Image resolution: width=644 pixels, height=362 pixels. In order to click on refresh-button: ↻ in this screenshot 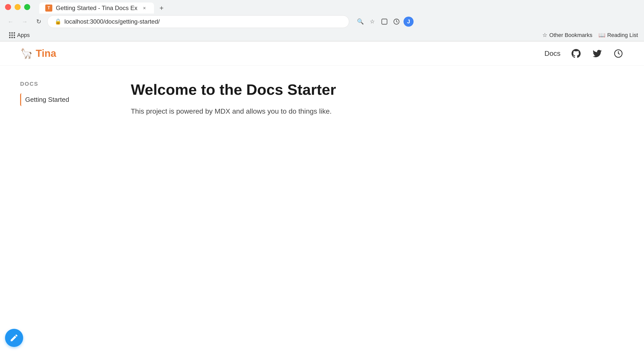, I will do `click(39, 22)`.